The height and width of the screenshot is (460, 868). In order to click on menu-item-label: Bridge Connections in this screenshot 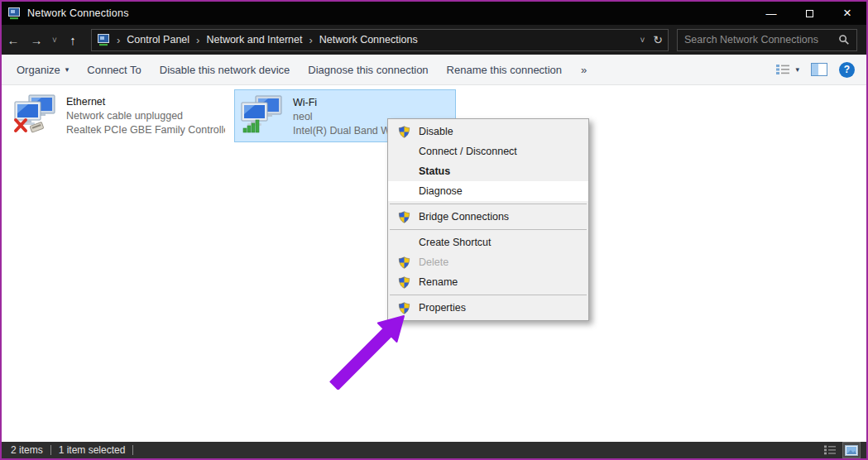, I will do `click(463, 217)`.